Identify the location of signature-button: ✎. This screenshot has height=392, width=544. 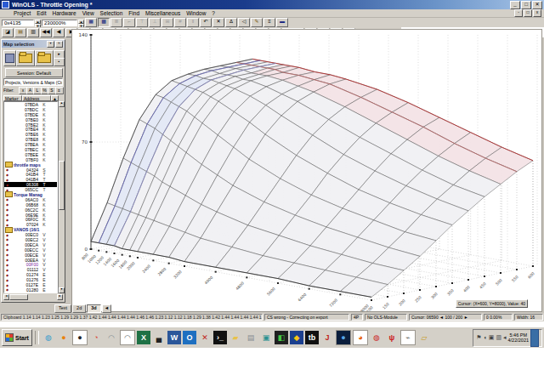
(257, 22).